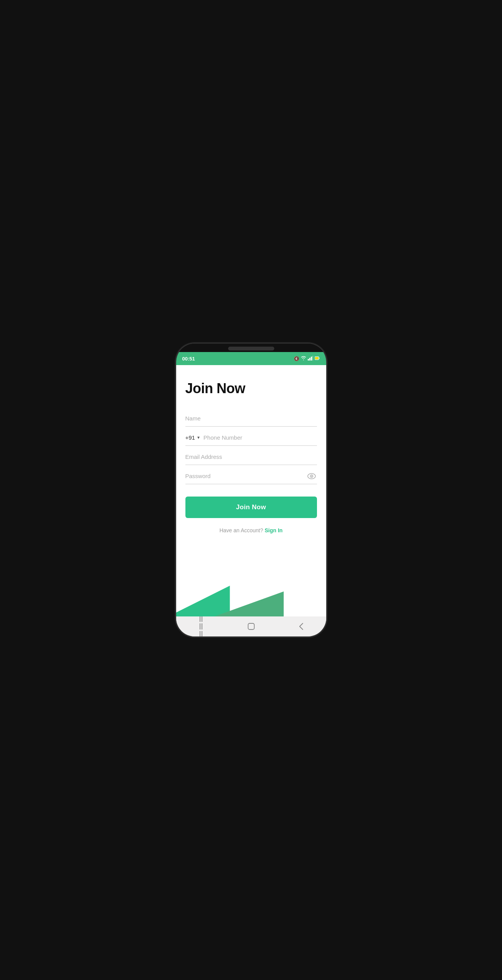  What do you see at coordinates (251, 476) in the screenshot?
I see `password-field-group` at bounding box center [251, 476].